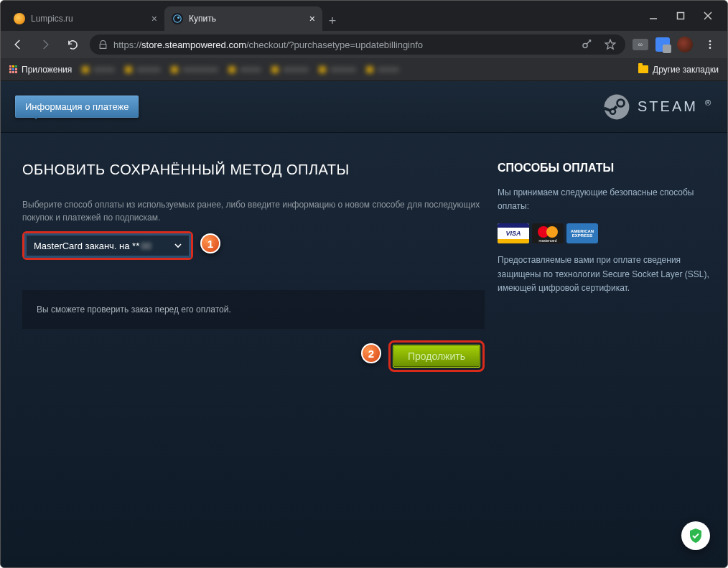 Image resolution: width=728 pixels, height=568 pixels. Describe the element at coordinates (202, 19) in the screenshot. I see `tab-label: Купить` at that location.